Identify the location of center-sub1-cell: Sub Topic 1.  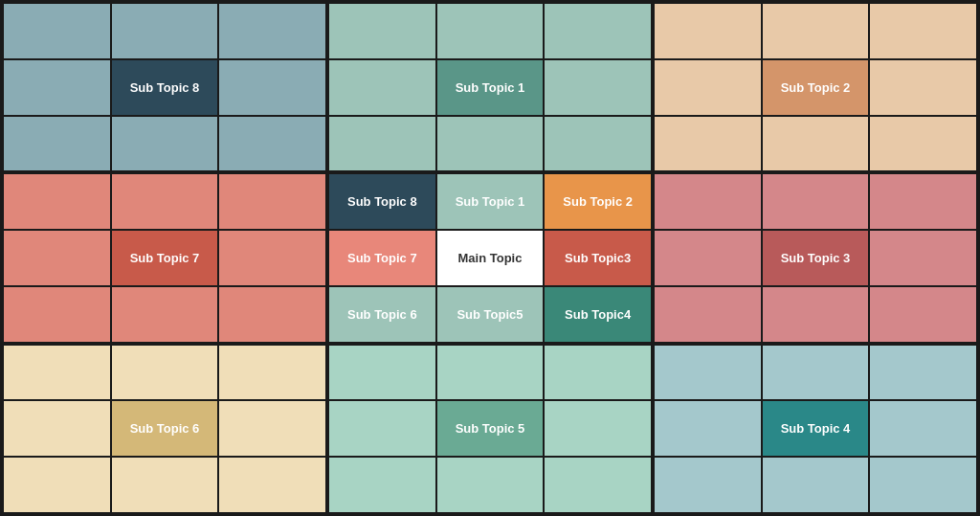
(490, 201).